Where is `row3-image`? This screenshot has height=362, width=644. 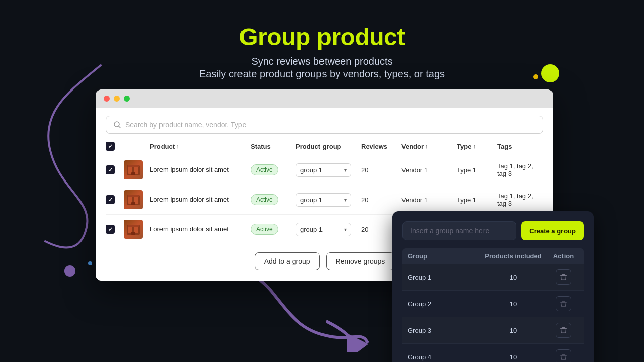
row3-image is located at coordinates (137, 229).